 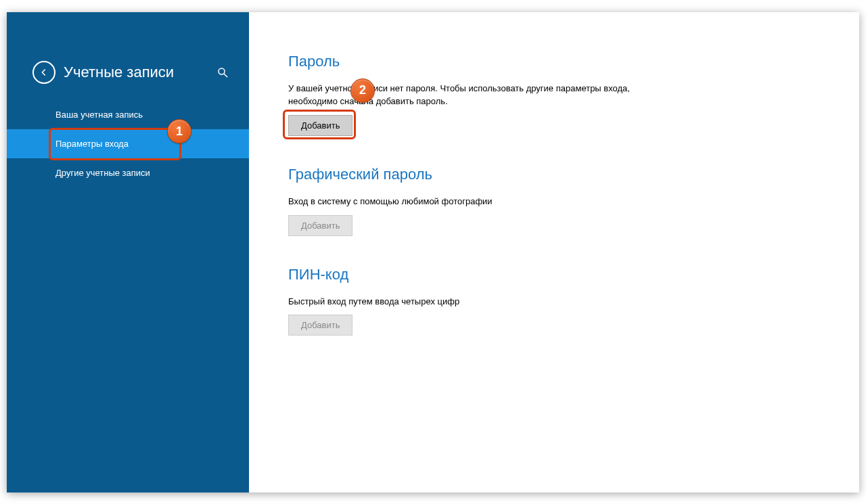 I want to click on picture-password-add-button: Добавить, so click(x=321, y=226).